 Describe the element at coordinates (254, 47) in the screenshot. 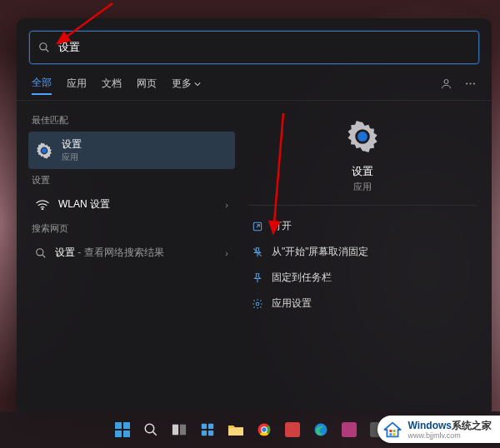

I see `search-box` at that location.